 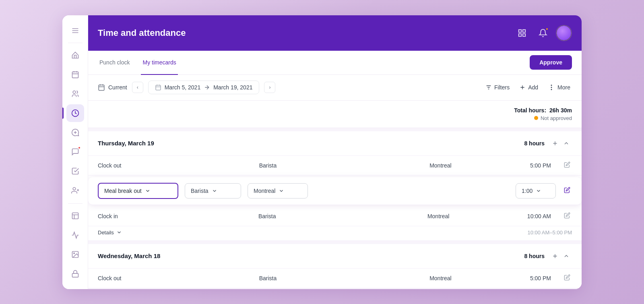 I want to click on dropdown-chevron-time, so click(x=539, y=191).